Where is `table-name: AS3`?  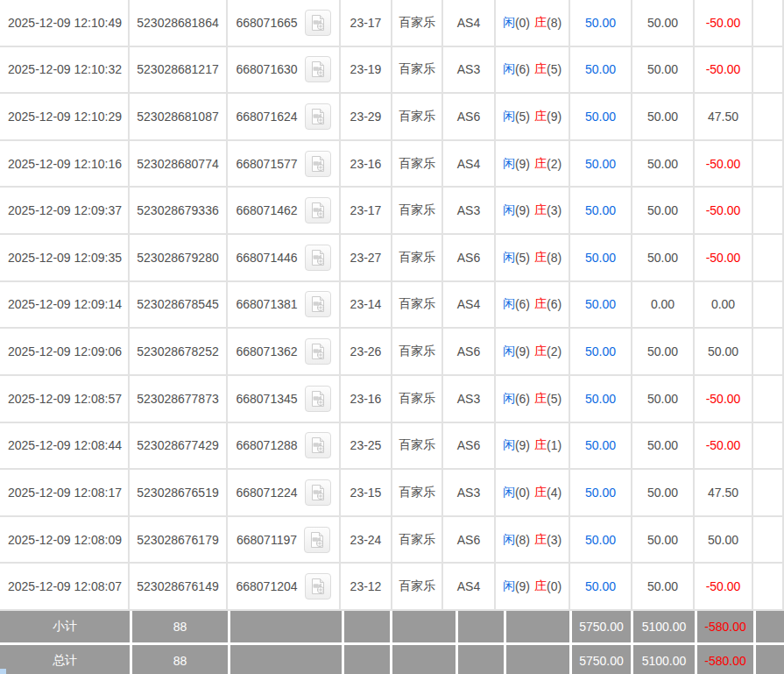 table-name: AS3 is located at coordinates (470, 400).